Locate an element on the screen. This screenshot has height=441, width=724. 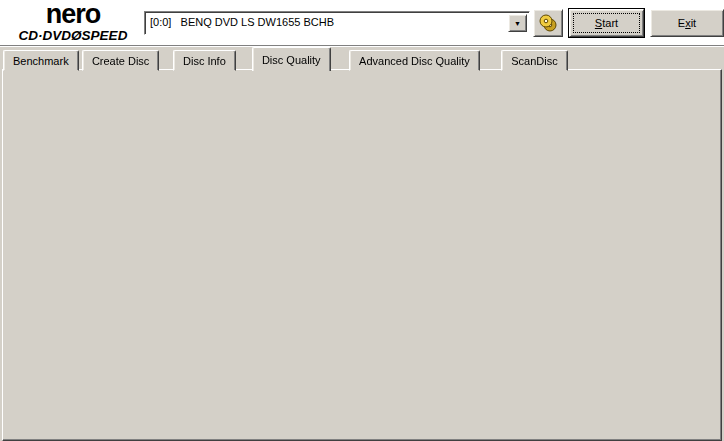
tab-advanced-disc-quality: Advanced Disc Quality is located at coordinates (414, 60).